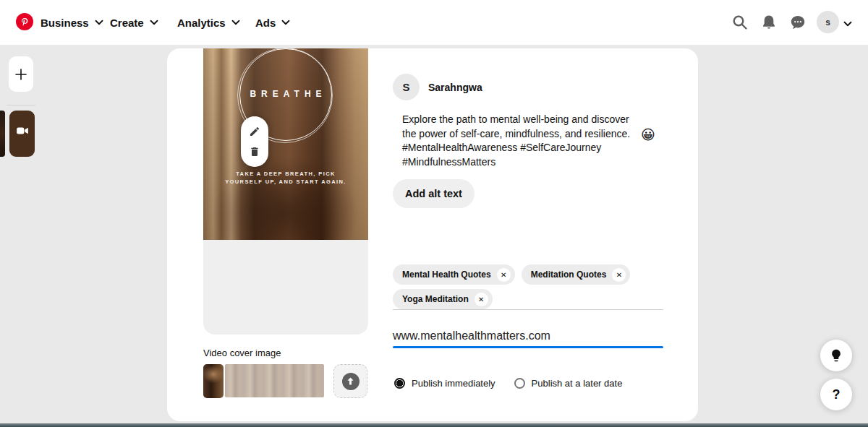 Image resolution: width=868 pixels, height=427 pixels. I want to click on divider, so click(528, 309).